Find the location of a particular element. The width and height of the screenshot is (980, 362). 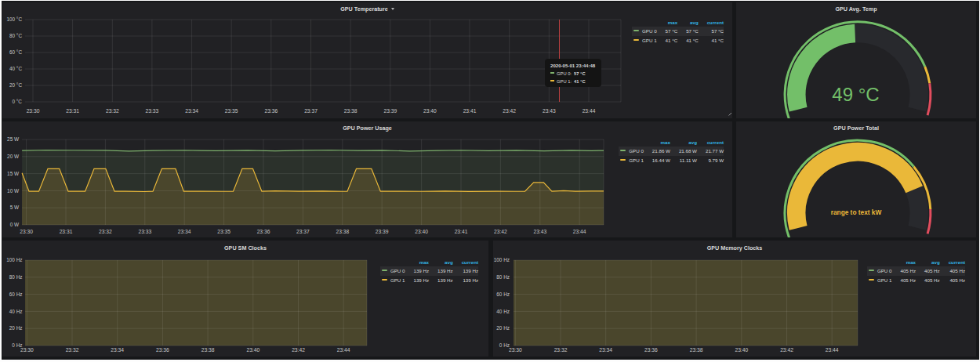

svg-text: 60 °C is located at coordinates (16, 52).